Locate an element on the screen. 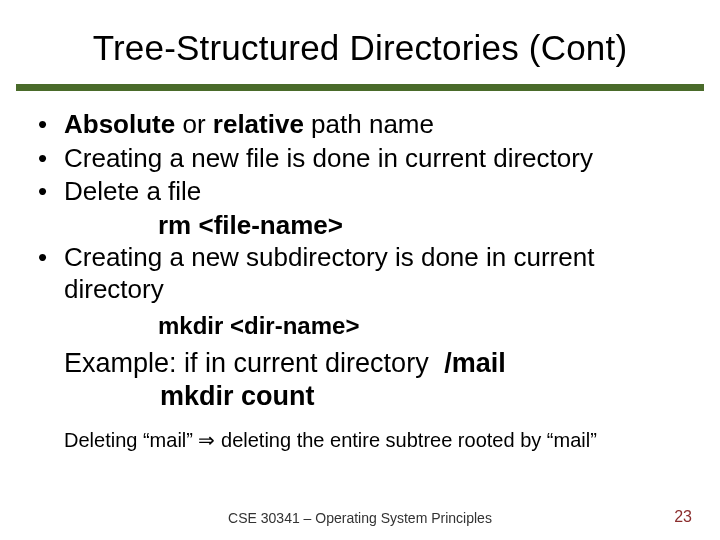 This screenshot has width=720, height=540. example-label: Example: if in current directory is located at coordinates (250, 363).